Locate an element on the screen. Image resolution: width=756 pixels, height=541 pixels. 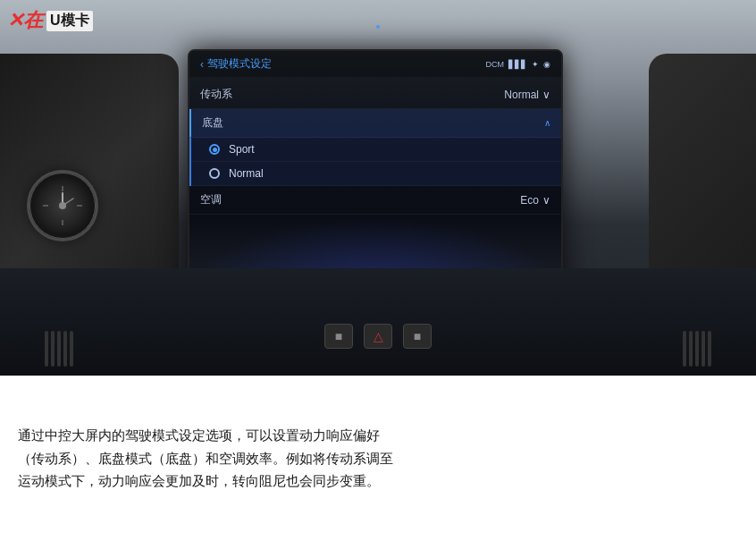
chassis-label: 底盘 is located at coordinates (213, 123).